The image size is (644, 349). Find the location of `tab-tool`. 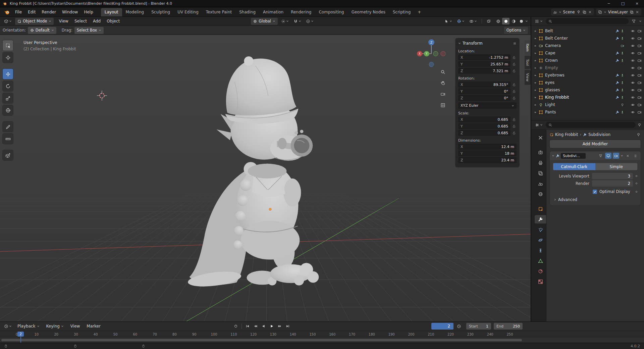

tab-tool is located at coordinates (540, 138).